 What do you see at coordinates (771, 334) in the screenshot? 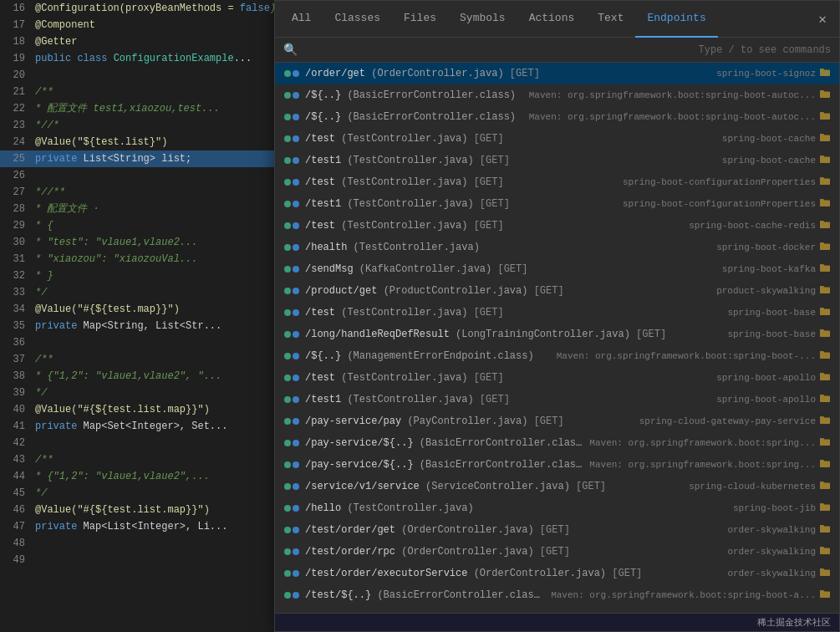
I see `result-source-label: spring-boot-base` at bounding box center [771, 334].